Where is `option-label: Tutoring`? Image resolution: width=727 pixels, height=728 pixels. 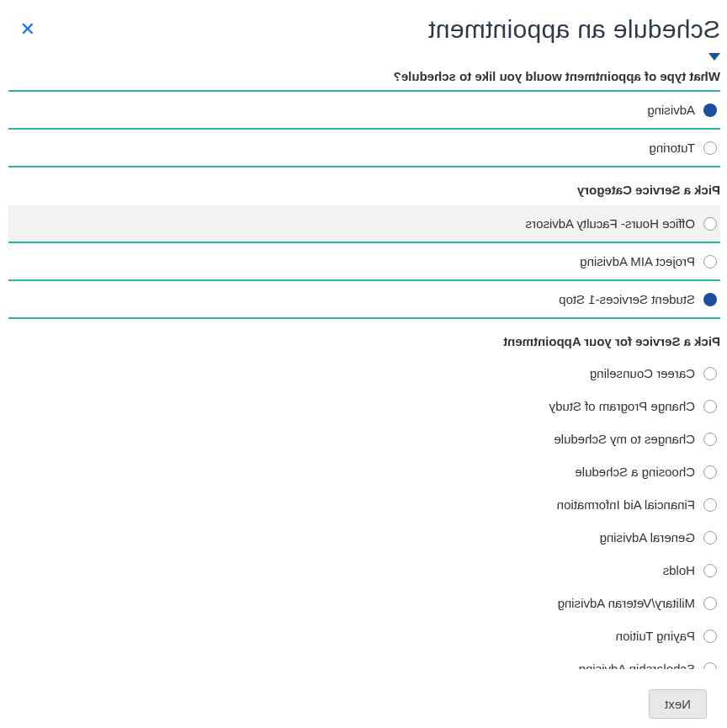
option-label: Tutoring is located at coordinates (672, 148).